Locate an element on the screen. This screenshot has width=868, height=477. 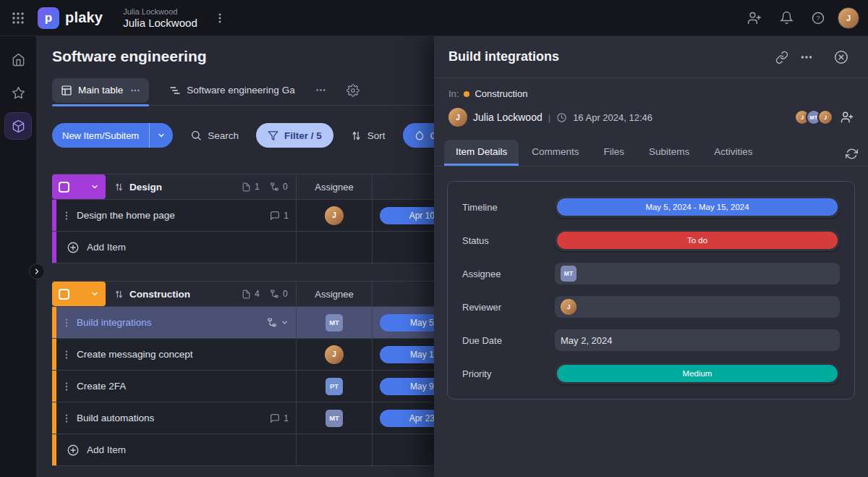
item-name: Build automations is located at coordinates (116, 418).